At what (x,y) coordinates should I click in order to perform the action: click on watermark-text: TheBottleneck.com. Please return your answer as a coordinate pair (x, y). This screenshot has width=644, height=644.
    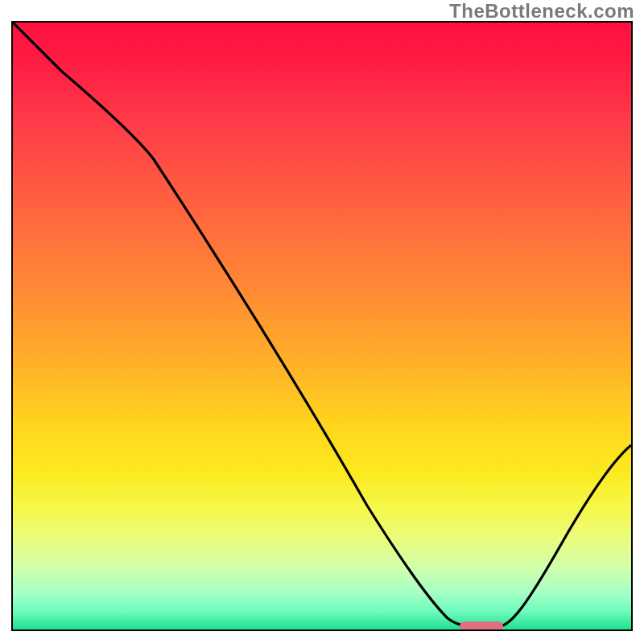
    Looking at the image, I should click on (542, 11).